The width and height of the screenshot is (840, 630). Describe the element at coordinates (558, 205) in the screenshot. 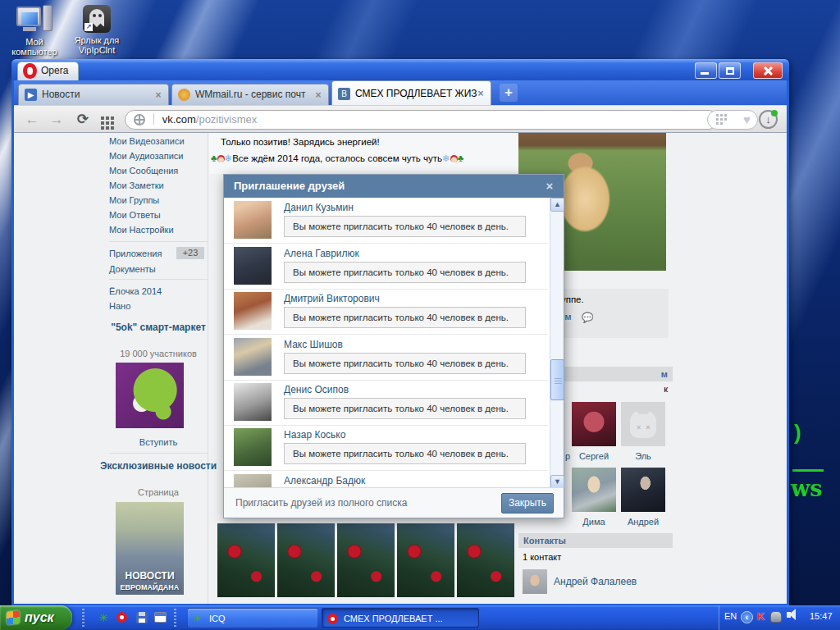

I see `scroll-up-button: ▲` at that location.